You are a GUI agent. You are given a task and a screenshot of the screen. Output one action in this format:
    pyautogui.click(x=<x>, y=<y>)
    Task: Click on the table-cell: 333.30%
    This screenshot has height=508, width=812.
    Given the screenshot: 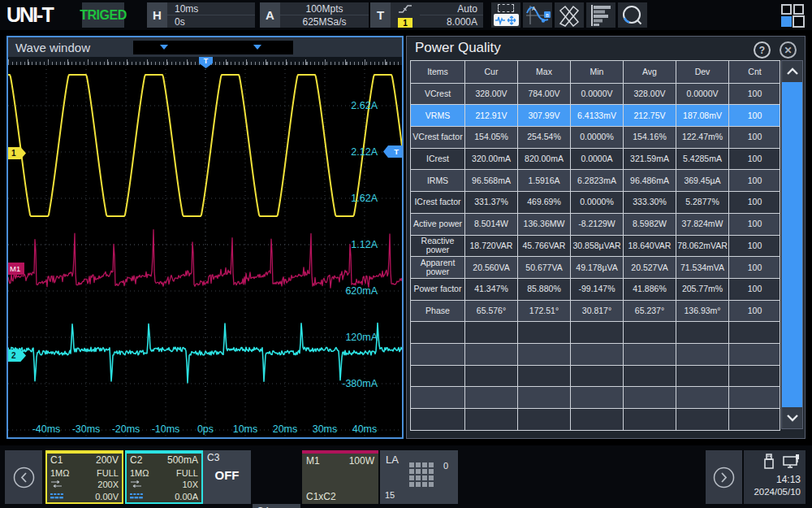 What is the action you would take?
    pyautogui.click(x=650, y=202)
    